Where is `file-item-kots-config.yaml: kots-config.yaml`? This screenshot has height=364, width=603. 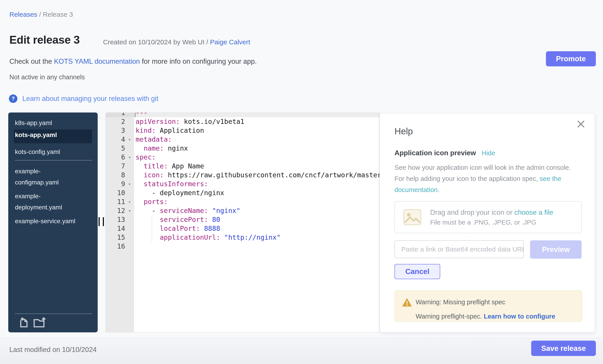 file-item-kots-config.yaml: kots-config.yaml is located at coordinates (53, 153).